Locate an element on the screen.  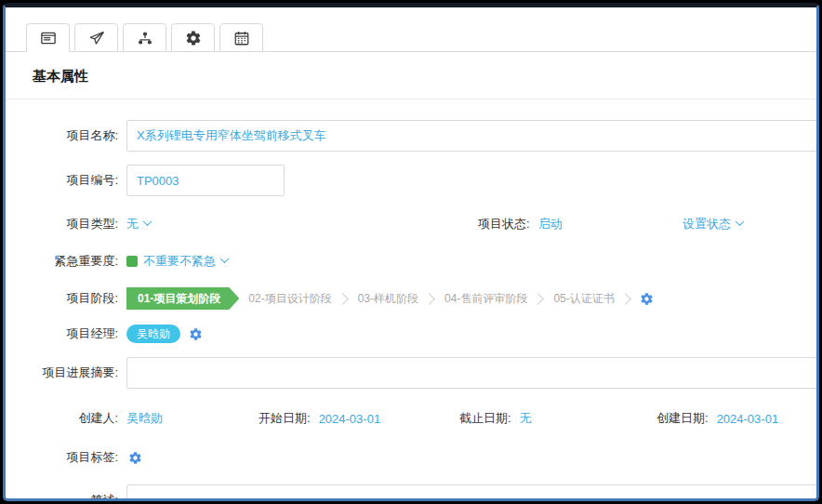
stage-item: 05-认证证书 is located at coordinates (584, 298).